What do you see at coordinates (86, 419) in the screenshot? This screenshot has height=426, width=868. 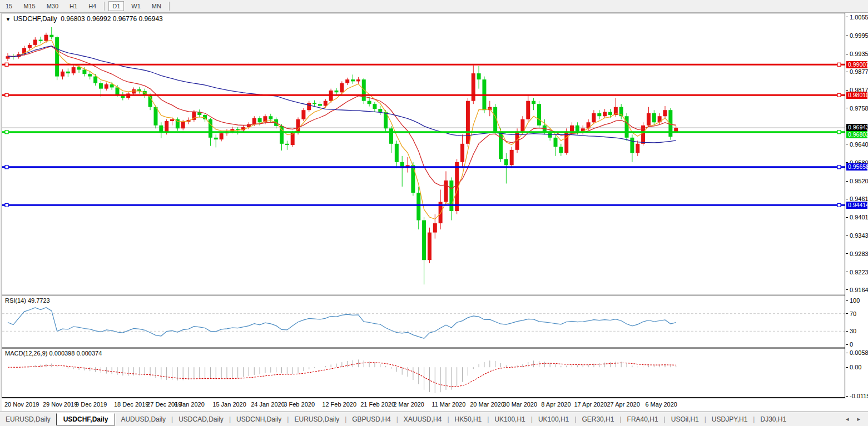 I see `chart-tab-usdchf-daily: USDCHF,Daily` at bounding box center [86, 419].